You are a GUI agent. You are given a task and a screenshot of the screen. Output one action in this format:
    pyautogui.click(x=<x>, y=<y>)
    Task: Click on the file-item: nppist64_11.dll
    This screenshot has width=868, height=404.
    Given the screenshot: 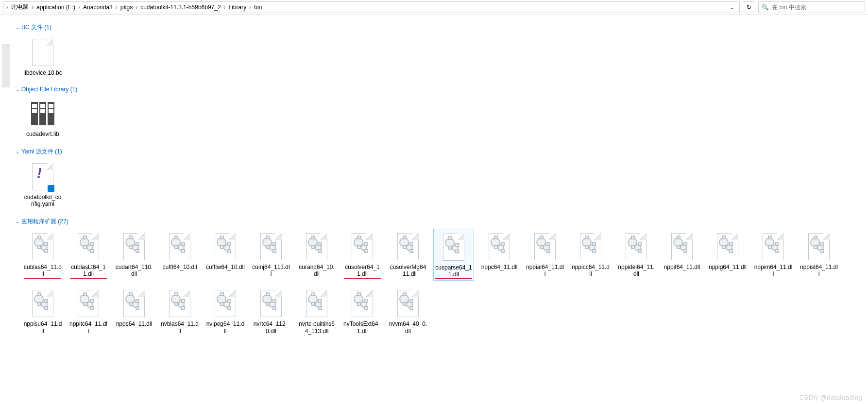 What is the action you would take?
    pyautogui.click(x=819, y=255)
    